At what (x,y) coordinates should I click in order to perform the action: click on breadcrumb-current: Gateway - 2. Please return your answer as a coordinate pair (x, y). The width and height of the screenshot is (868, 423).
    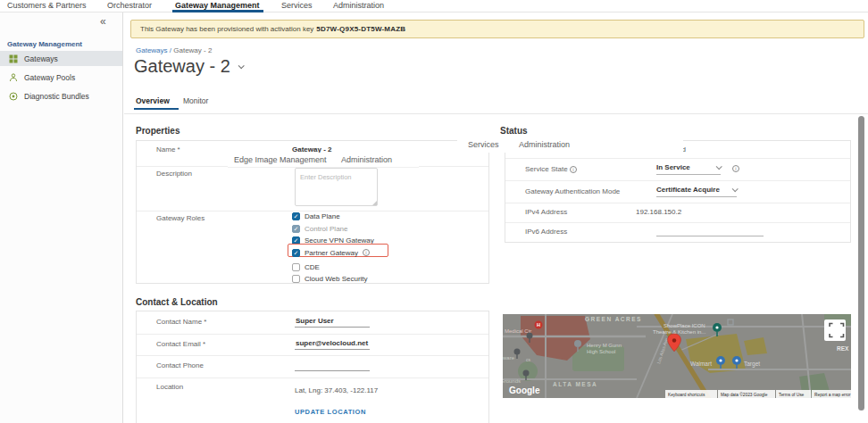
    Looking at the image, I should click on (193, 50).